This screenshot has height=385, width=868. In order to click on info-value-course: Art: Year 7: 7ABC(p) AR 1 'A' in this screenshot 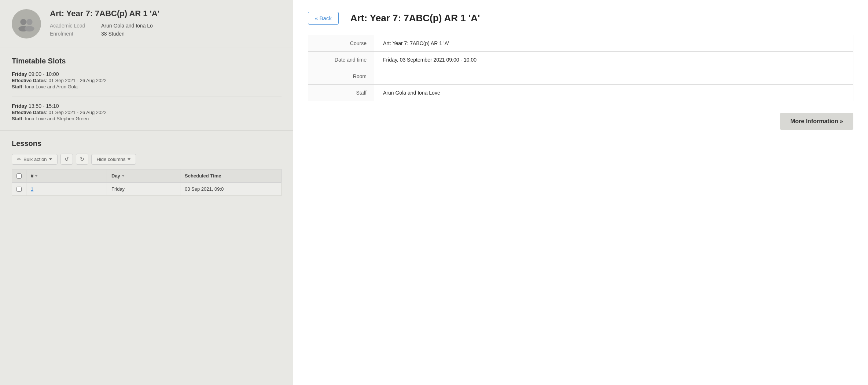, I will do `click(614, 43)`.